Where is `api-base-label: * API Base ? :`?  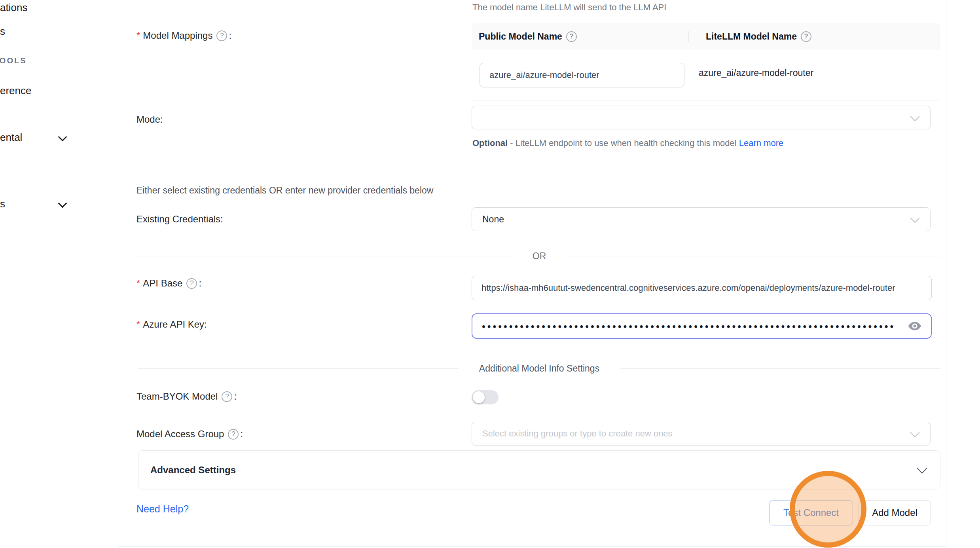
api-base-label: * API Base ? : is located at coordinates (169, 283).